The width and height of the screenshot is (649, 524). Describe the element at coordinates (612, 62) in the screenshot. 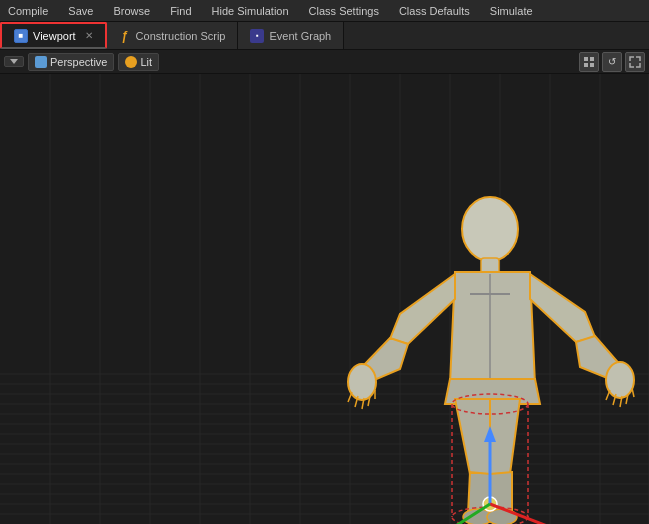

I see `refresh-button: ↺` at that location.